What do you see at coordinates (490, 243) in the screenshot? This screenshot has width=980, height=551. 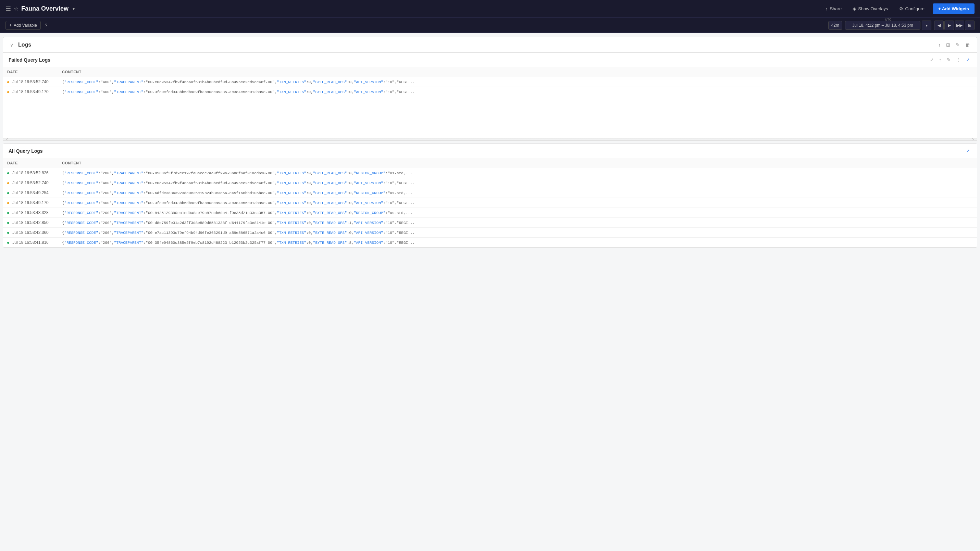 I see `table-row: Jul 18 16:53:41.816 {"RESPONSE_CODE":"20…` at bounding box center [490, 243].